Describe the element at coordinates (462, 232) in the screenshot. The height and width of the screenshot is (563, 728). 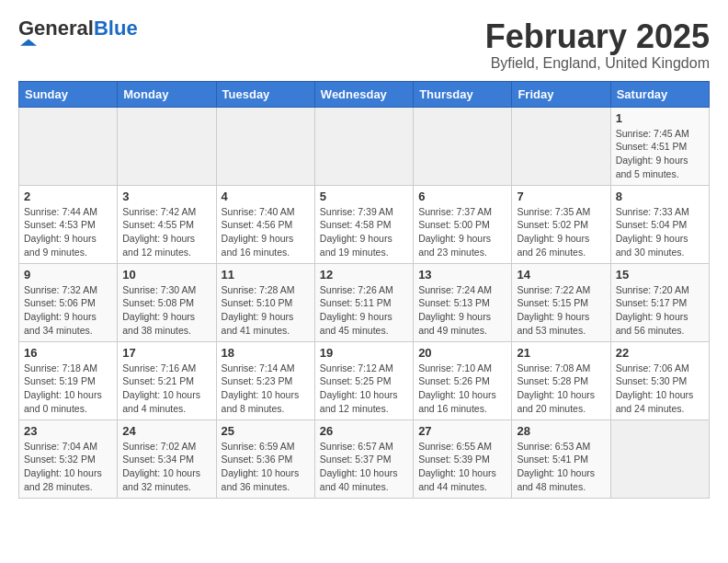
I see `day-info: Sunrise: 7:37 AM Sunset: 5:00 PM Dayligh…` at that location.